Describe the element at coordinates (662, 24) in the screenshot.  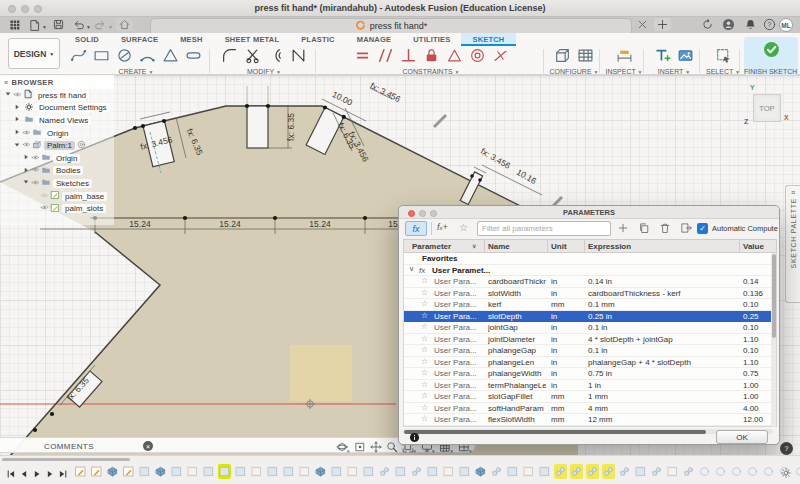
I see `new-tab-icon` at that location.